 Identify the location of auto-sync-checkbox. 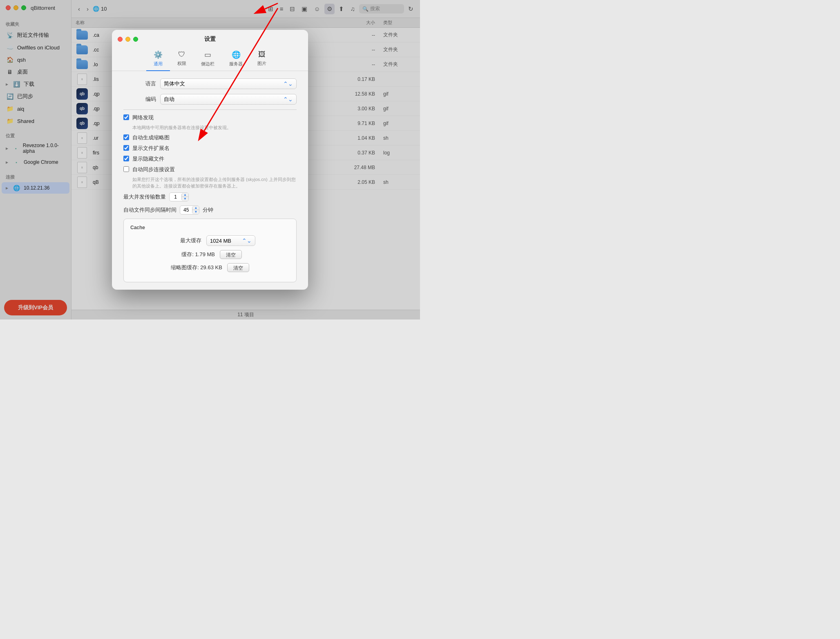
(126, 169).